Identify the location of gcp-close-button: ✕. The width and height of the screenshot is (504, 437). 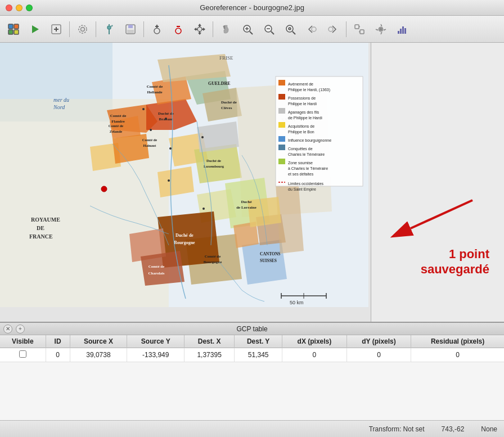
(8, 329).